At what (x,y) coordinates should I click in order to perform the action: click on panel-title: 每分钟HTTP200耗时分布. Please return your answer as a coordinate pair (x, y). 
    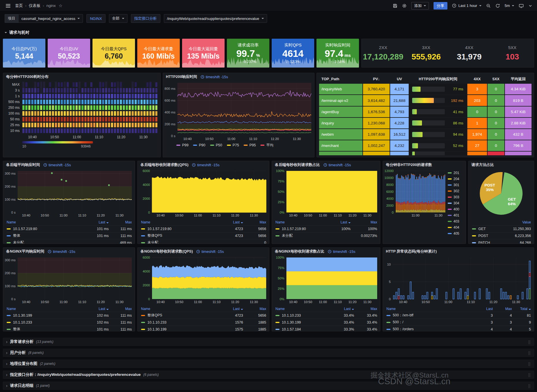
    Looking at the image, I should click on (27, 77).